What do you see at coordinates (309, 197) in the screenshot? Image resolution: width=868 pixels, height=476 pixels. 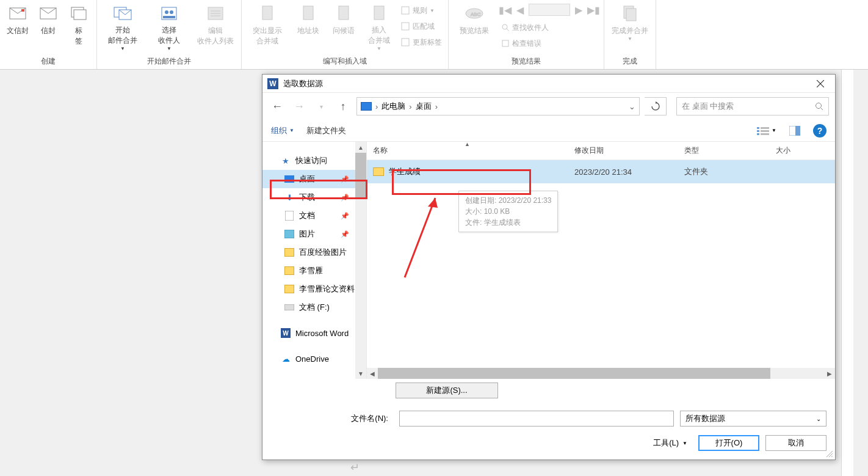 I see `sidebar-downloads: ⬇ 下载 📌` at bounding box center [309, 197].